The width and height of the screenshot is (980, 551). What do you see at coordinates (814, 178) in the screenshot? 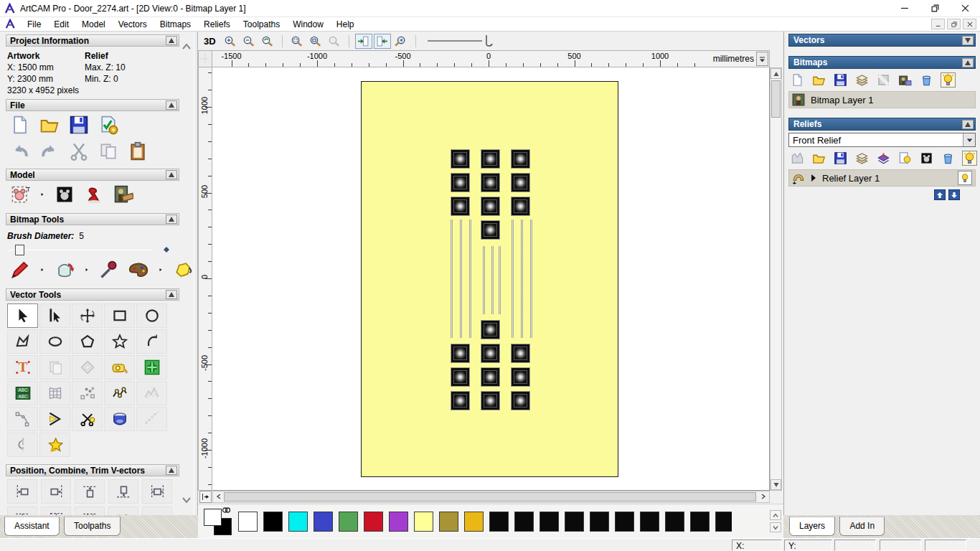
I see `expand-arrow-icon` at bounding box center [814, 178].